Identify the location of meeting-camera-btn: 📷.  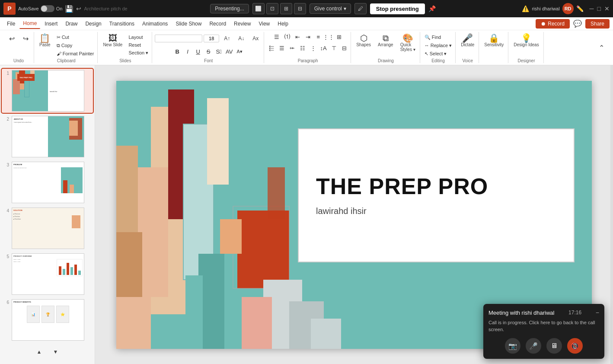
(513, 346).